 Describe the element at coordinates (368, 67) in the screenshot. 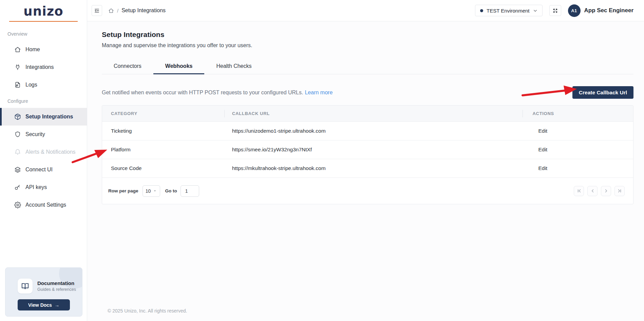

I see `tab-bar: Connectors Webhooks Health Checks` at that location.